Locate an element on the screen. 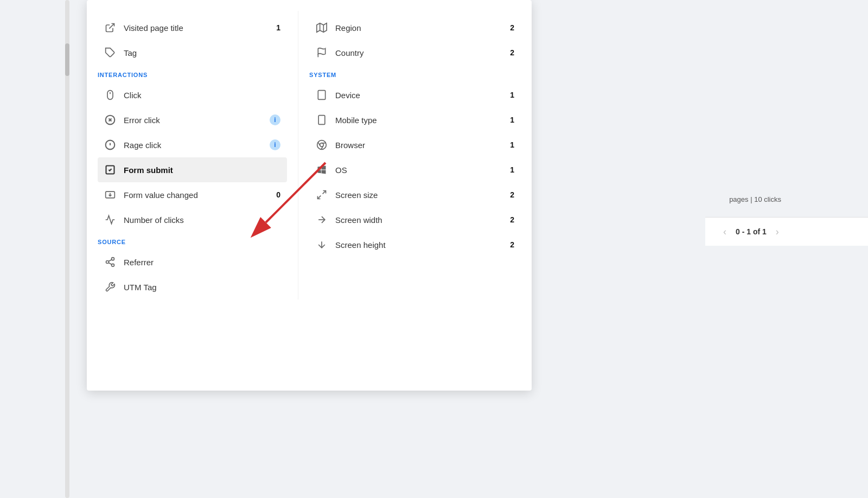 The width and height of the screenshot is (868, 498). left-column: Visited page title 1 Tag INTERACTIONS is located at coordinates (193, 155).